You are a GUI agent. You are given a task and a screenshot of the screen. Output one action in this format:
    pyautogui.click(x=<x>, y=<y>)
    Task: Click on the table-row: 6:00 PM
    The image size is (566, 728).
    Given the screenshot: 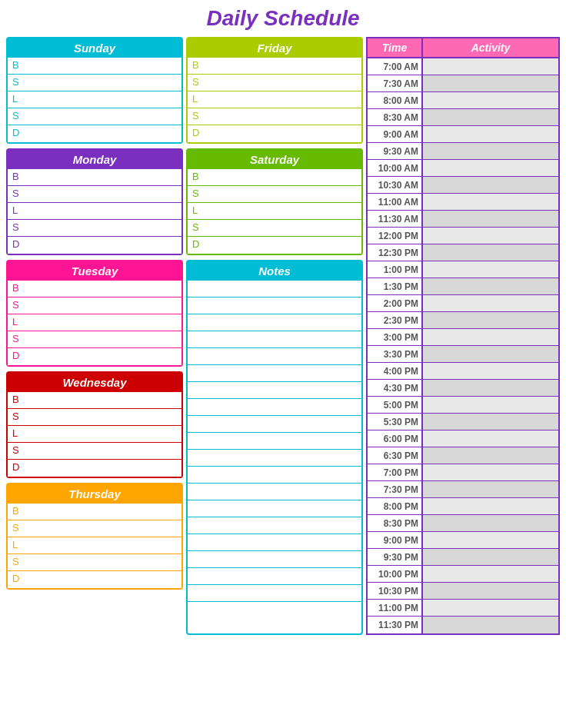 What is the action you would take?
    pyautogui.click(x=463, y=439)
    